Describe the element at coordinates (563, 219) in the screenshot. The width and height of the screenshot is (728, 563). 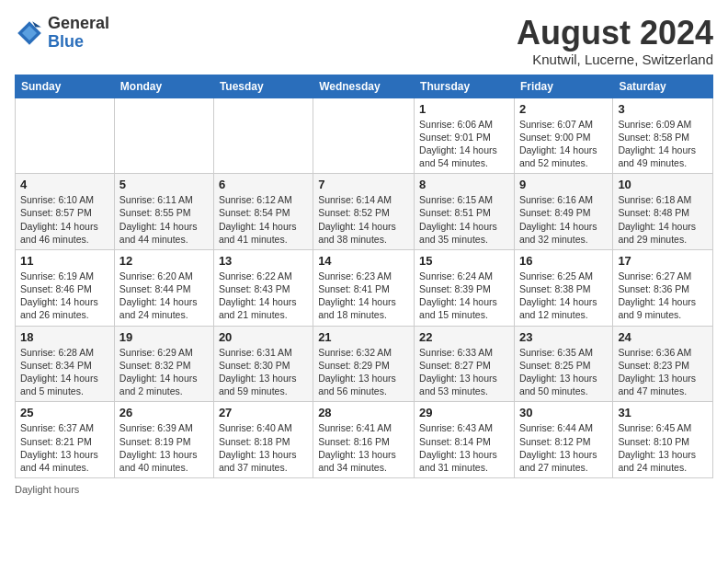
I see `day-info: Sunrise: 6:16 AM Sunset: 8:49 PM Dayligh…` at that location.